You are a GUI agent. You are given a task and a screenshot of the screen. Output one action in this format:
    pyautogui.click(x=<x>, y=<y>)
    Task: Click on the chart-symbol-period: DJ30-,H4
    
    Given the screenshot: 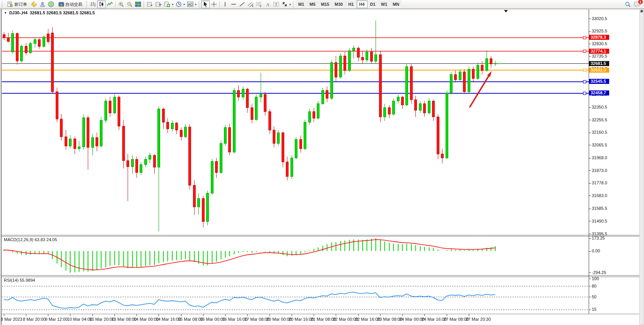 What is the action you would take?
    pyautogui.click(x=19, y=13)
    